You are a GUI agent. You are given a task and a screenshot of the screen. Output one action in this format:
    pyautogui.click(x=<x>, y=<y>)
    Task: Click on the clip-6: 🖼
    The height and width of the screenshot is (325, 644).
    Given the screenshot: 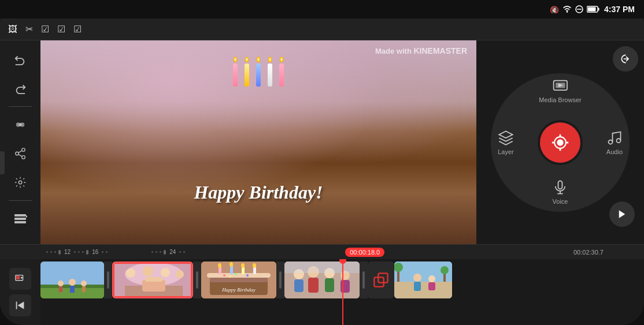 What is the action you would take?
    pyautogui.click(x=423, y=280)
    